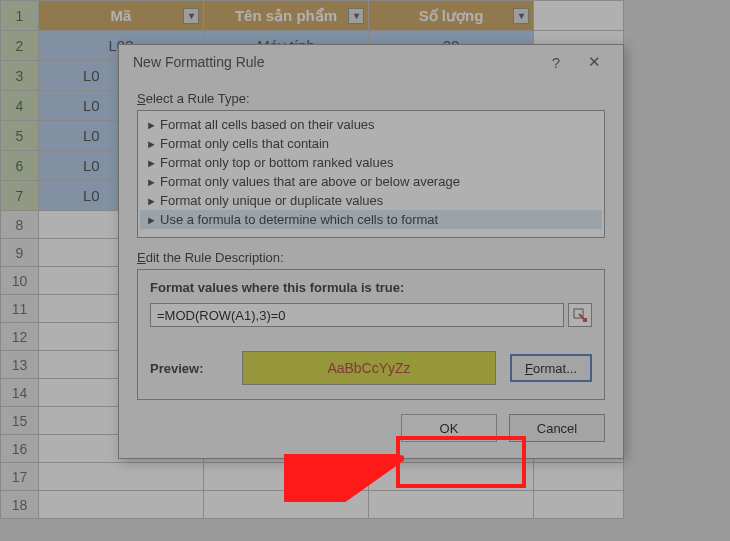  I want to click on row-header: 8, so click(20, 225).